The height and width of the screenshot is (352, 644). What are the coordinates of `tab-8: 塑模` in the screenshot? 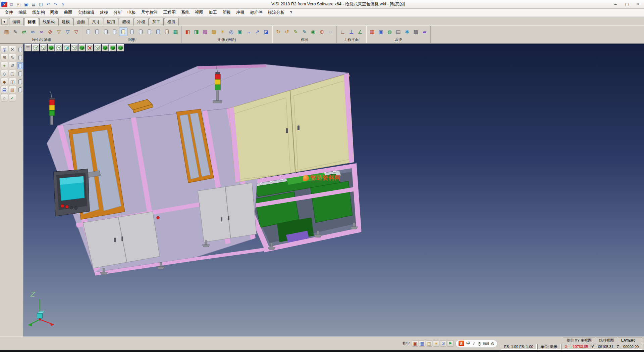 It's located at (126, 21).